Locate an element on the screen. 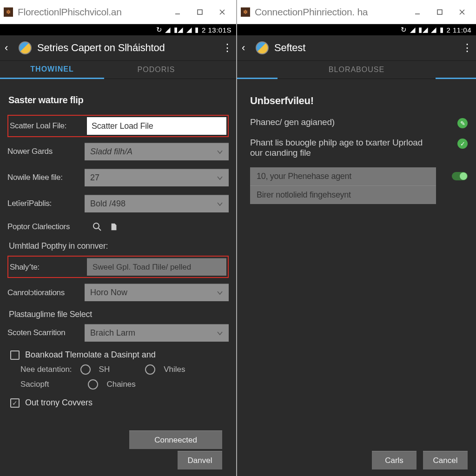 This screenshot has height=476, width=476. nowile-label: Nowile Miee file: is located at coordinates (44, 178).